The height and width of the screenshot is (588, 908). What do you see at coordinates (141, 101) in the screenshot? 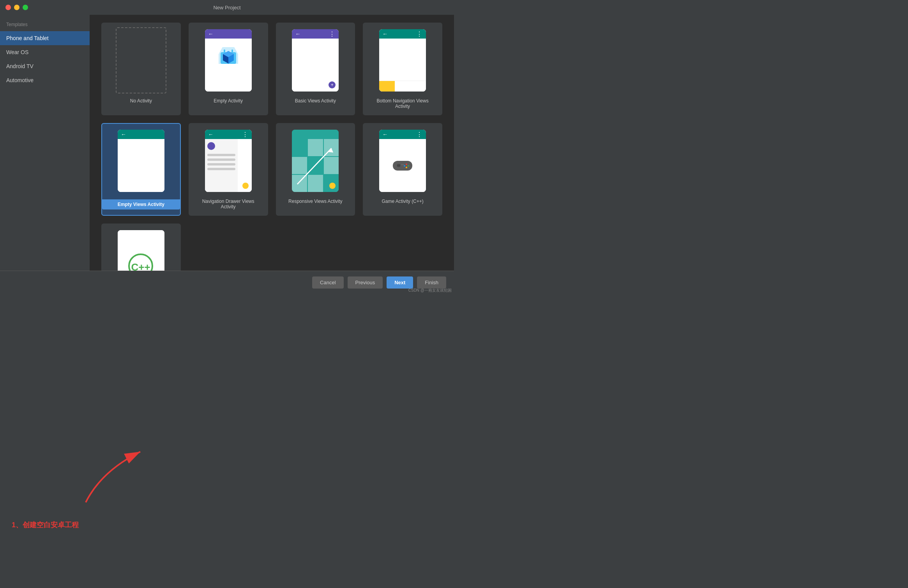
I see `no-activity-label: No Activity` at bounding box center [141, 101].